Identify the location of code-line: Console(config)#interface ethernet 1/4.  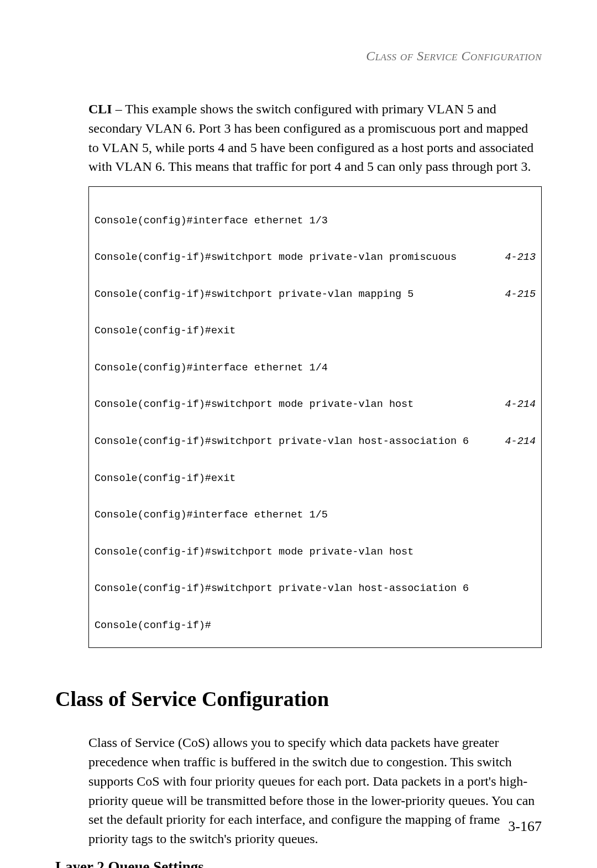
(315, 368).